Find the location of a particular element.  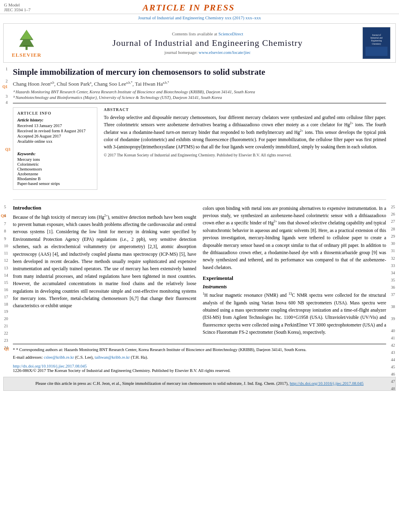

ln-8: 8 is located at coordinates (5, 231).